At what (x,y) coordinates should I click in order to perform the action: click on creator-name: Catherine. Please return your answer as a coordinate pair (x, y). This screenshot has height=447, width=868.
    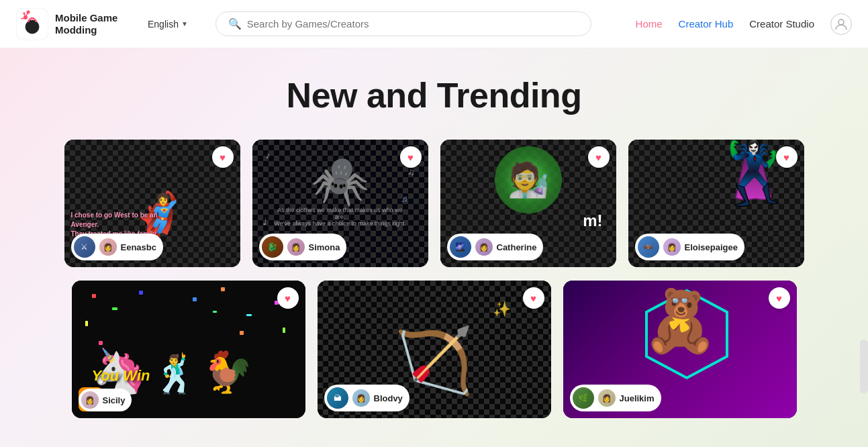
    Looking at the image, I should click on (517, 247).